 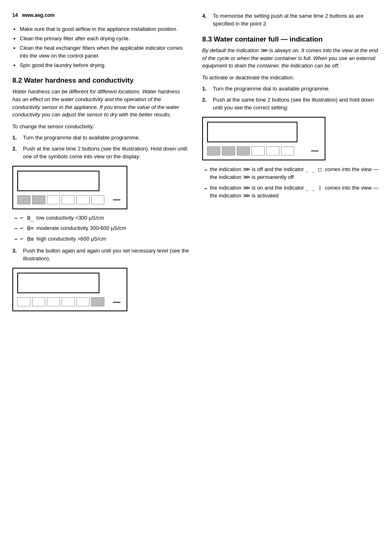 What do you see at coordinates (315, 151) in the screenshot?
I see `display-dash-83: —` at bounding box center [315, 151].